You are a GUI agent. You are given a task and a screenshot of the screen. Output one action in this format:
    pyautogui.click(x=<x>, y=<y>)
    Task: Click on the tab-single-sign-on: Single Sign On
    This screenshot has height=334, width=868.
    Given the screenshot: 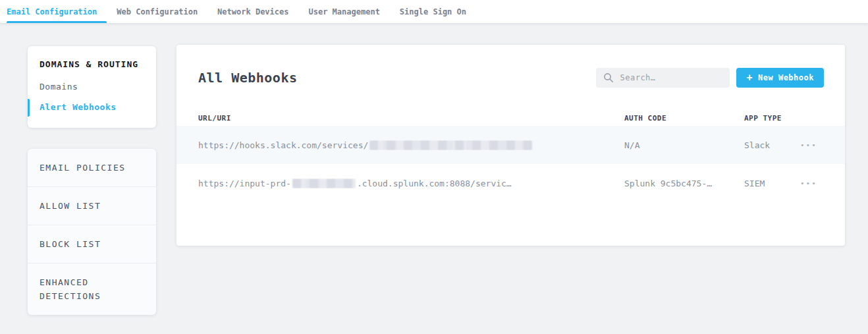 What is the action you would take?
    pyautogui.click(x=433, y=12)
    